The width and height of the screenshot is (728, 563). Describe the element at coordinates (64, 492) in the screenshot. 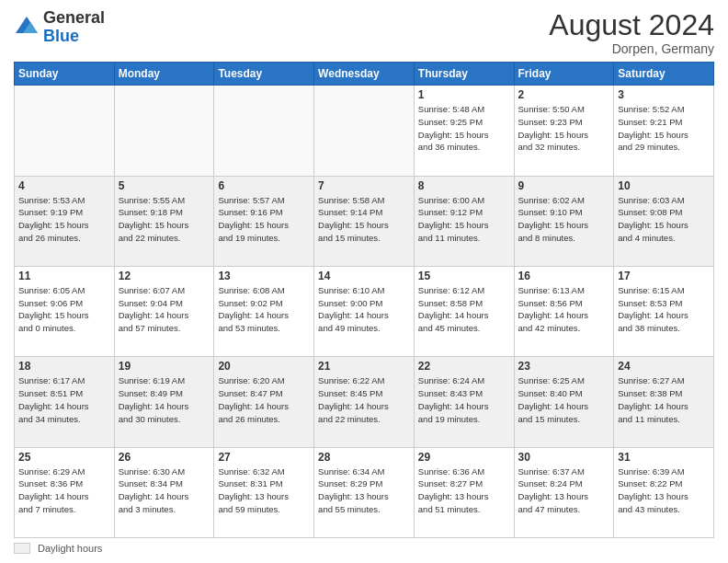

I see `table-row: 25Sunrise: 6:29 AM Sunset: 8:36 PM Dayli…` at that location.